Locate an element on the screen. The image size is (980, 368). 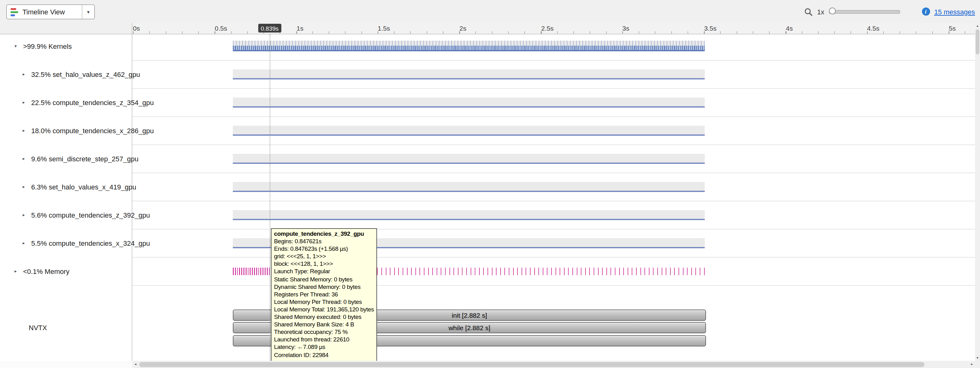
sidebar-row-label: <0.1% Memory is located at coordinates (46, 271).